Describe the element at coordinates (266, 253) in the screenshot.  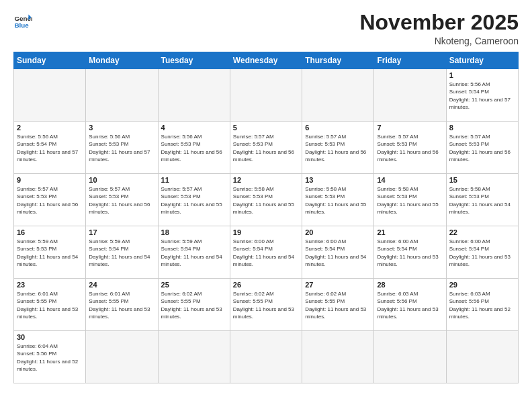
I see `calendar-day-cell: 19Sunrise: 6:00 AMSunset: 5:54 PMDayligh…` at that location.